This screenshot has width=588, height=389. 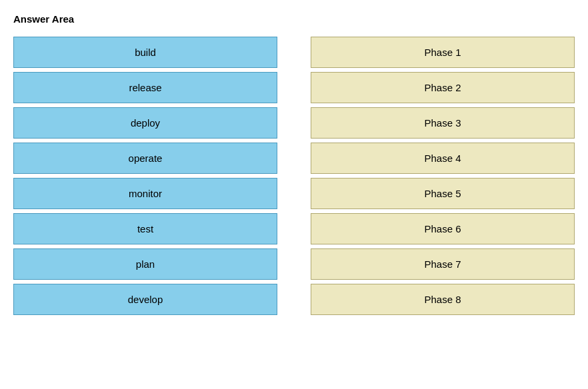 What do you see at coordinates (443, 123) in the screenshot?
I see `right-item-phase-3: Phase 3` at bounding box center [443, 123].